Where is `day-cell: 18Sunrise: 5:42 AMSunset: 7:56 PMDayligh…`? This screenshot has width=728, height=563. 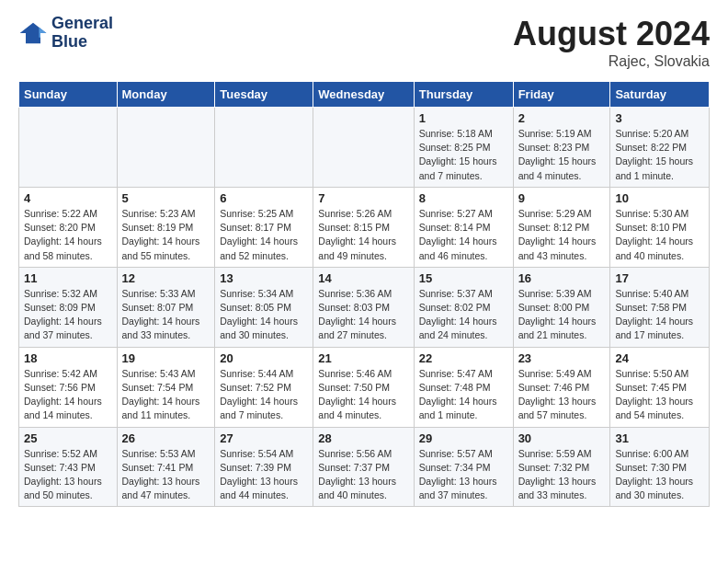
day-cell: 18Sunrise: 5:42 AMSunset: 7:56 PMDayligh… is located at coordinates (68, 386).